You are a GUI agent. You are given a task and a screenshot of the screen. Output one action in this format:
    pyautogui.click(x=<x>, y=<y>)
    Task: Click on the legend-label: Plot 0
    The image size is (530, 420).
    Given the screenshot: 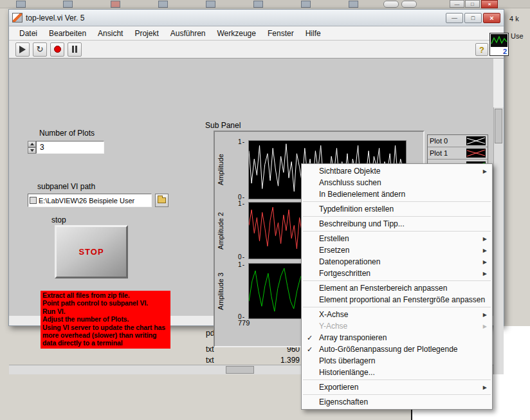 What is the action you would take?
    pyautogui.click(x=439, y=141)
    